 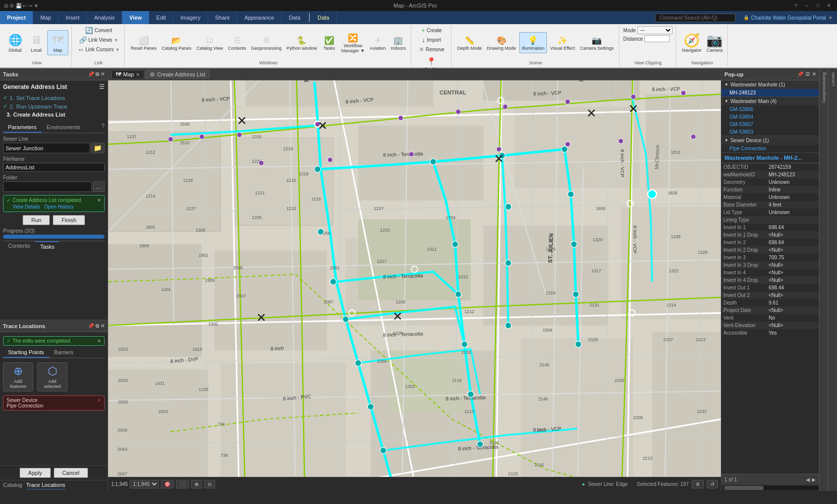 I want to click on create-button: + Create, so click(x=431, y=30).